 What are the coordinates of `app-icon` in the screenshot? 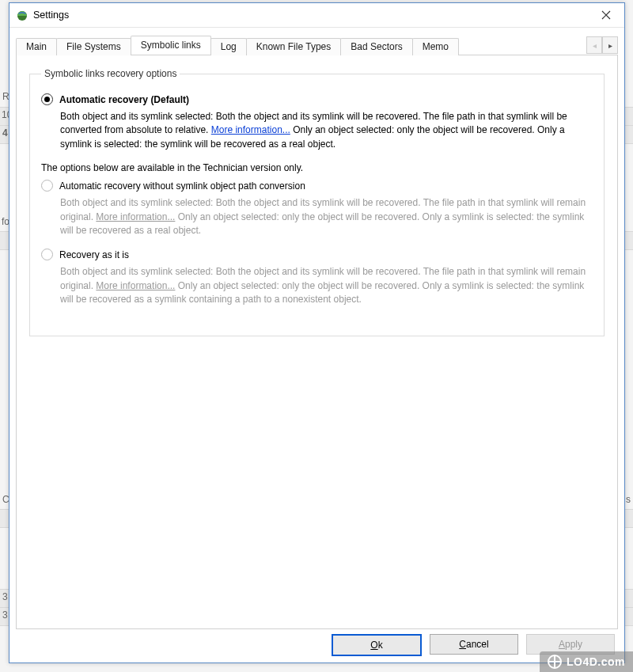 It's located at (22, 15).